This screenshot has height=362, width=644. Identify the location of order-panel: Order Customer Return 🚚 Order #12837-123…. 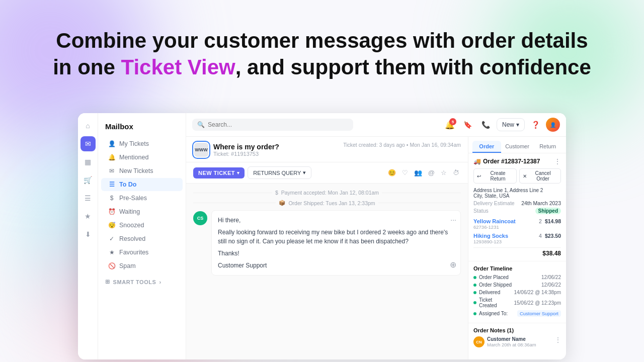
(517, 248).